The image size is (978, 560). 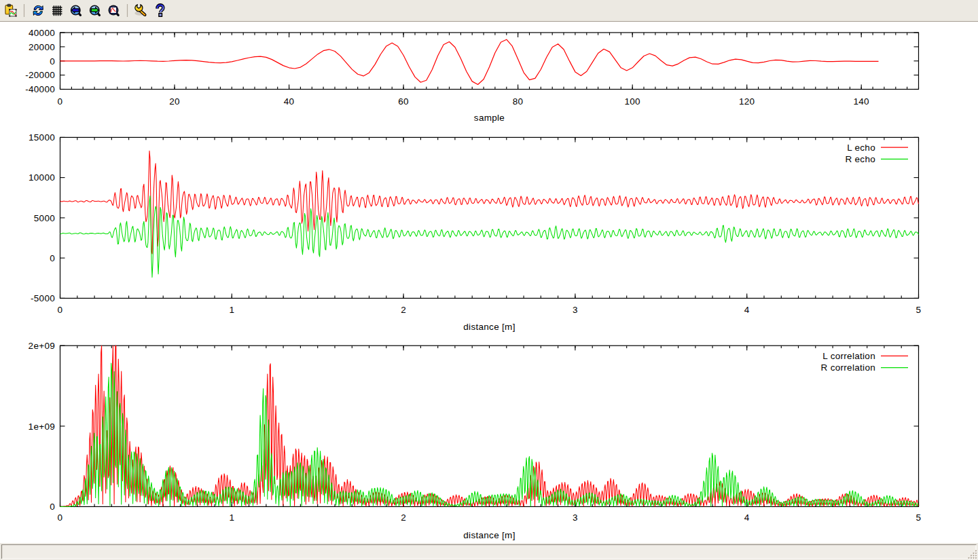 I want to click on svg-text: 80, so click(x=518, y=102).